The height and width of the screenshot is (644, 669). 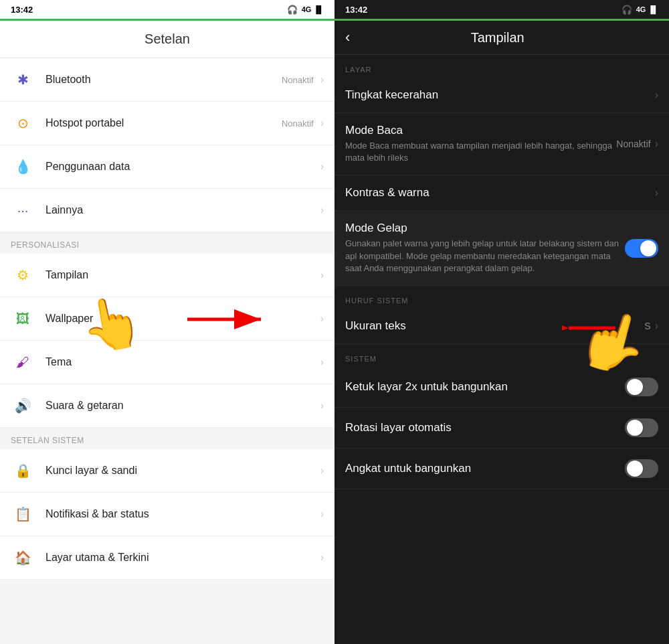 What do you see at coordinates (502, 9) in the screenshot?
I see `status-bar-right: 13:42 🎧 4G ▐▌` at bounding box center [502, 9].